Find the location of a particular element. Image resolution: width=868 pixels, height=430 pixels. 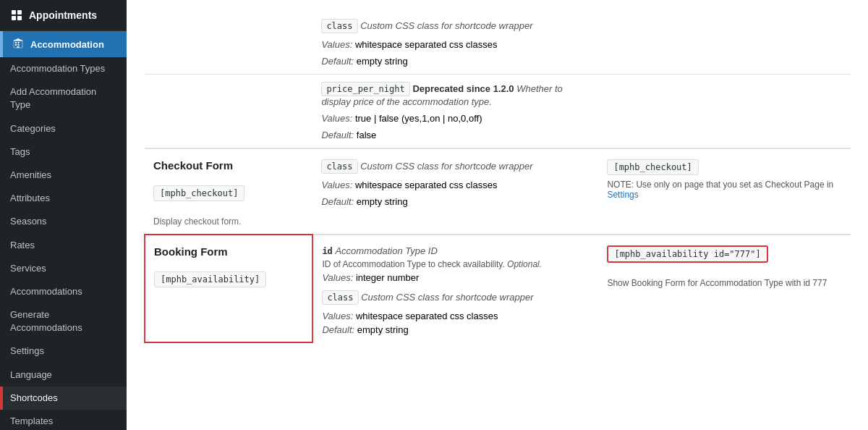

sidebar-item-templates: Templates is located at coordinates (64, 420).